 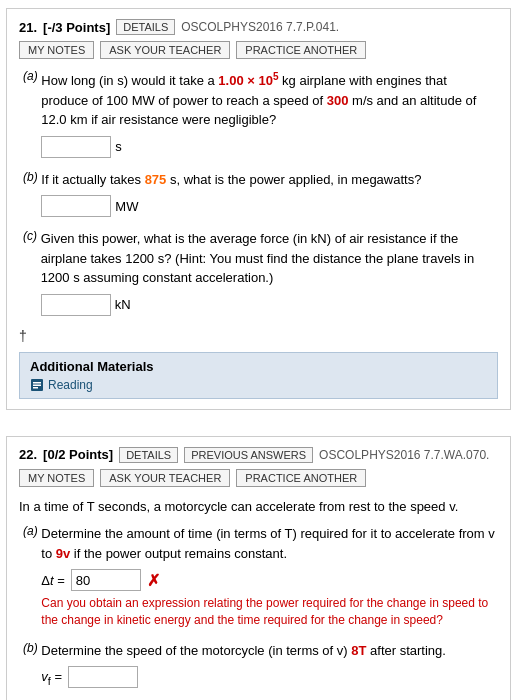 What do you see at coordinates (258, 385) in the screenshot?
I see `reading-link-21: Reading` at bounding box center [258, 385].